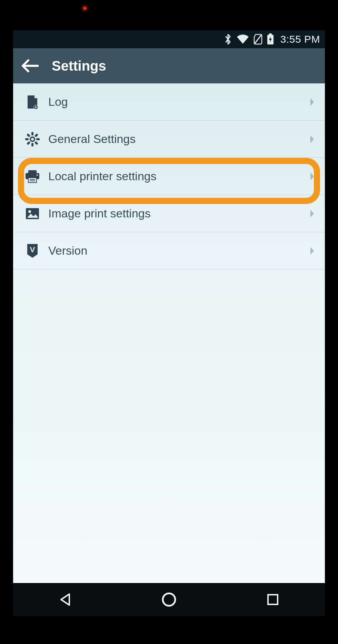 The width and height of the screenshot is (338, 644). I want to click on gear-icon, so click(32, 139).